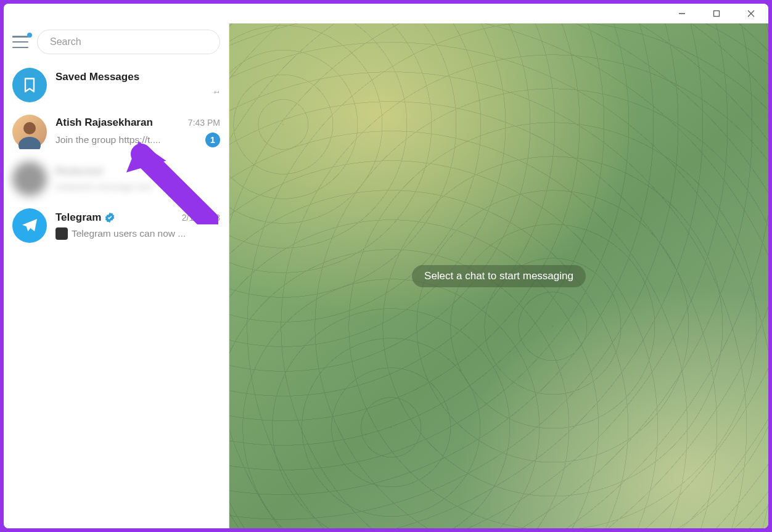 The height and width of the screenshot is (532, 772). What do you see at coordinates (751, 14) in the screenshot?
I see `close-button` at bounding box center [751, 14].